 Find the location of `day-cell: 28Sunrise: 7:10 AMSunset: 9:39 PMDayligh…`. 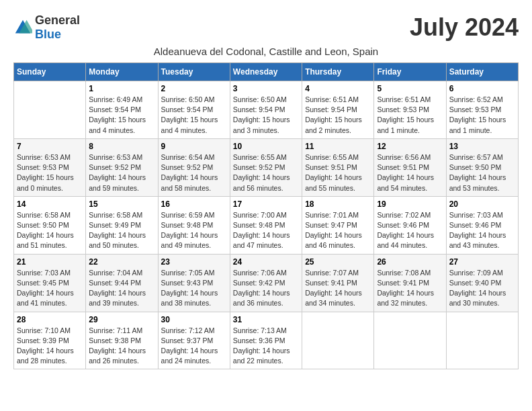

day-cell: 28Sunrise: 7:10 AMSunset: 9:39 PMDayligh… is located at coordinates (50, 340).